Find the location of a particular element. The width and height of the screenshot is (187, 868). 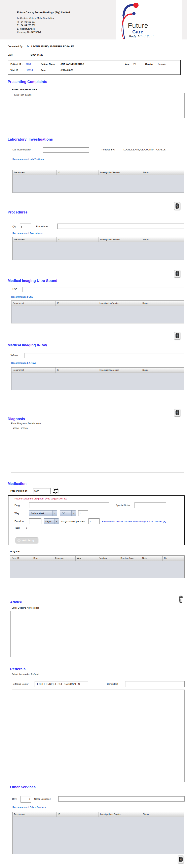

refferals-title: Refferals is located at coordinates (18, 669).